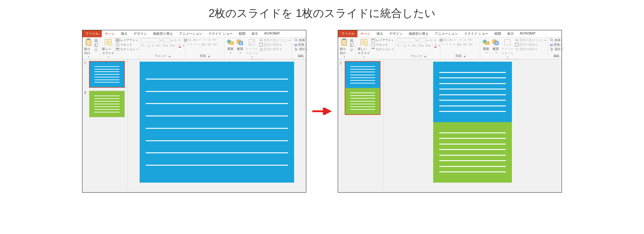  Describe the element at coordinates (556, 48) in the screenshot. I see `group-editing: 検索 ab置換▾ 選択▾ 編集` at that location.